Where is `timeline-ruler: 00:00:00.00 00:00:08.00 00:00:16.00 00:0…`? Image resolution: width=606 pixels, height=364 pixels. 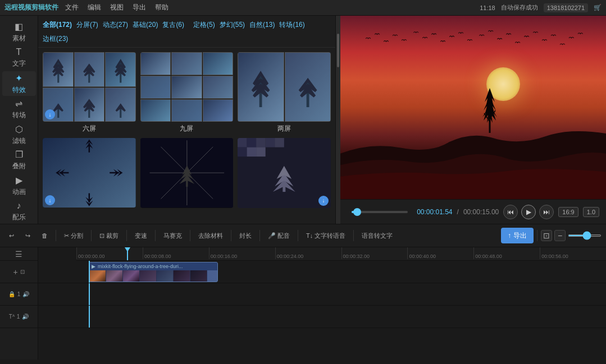
timeline-ruler: 00:00:00.00 00:00:08.00 00:00:16.00 00:0… is located at coordinates (341, 254).